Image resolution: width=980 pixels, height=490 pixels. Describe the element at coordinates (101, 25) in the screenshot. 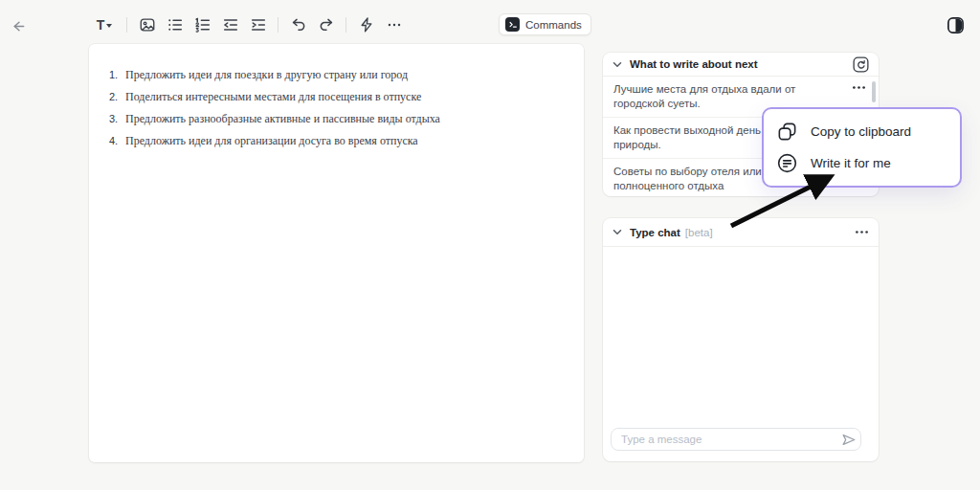

I see `text-style-label: T` at that location.